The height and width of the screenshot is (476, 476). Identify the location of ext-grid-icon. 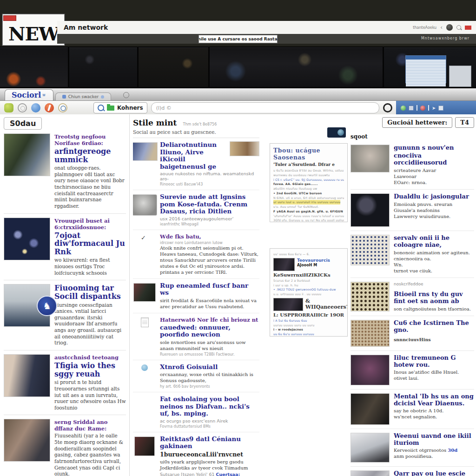
(411, 108).